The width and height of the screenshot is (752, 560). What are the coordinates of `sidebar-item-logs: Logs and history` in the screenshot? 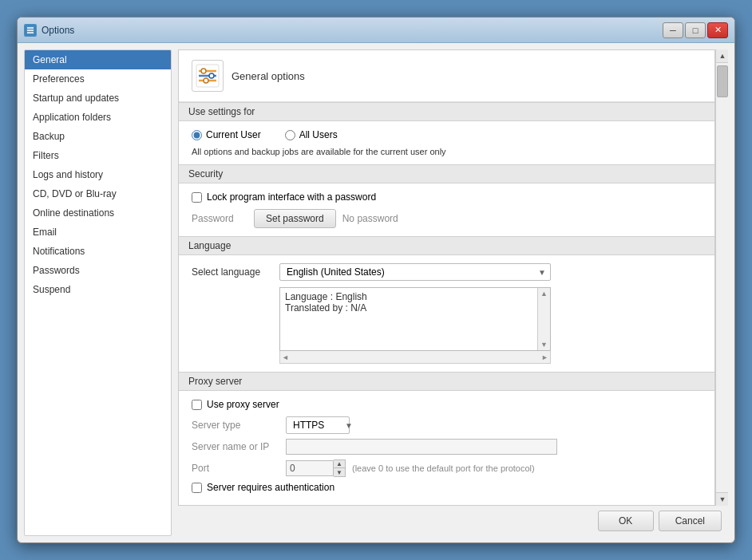 It's located at (97, 175).